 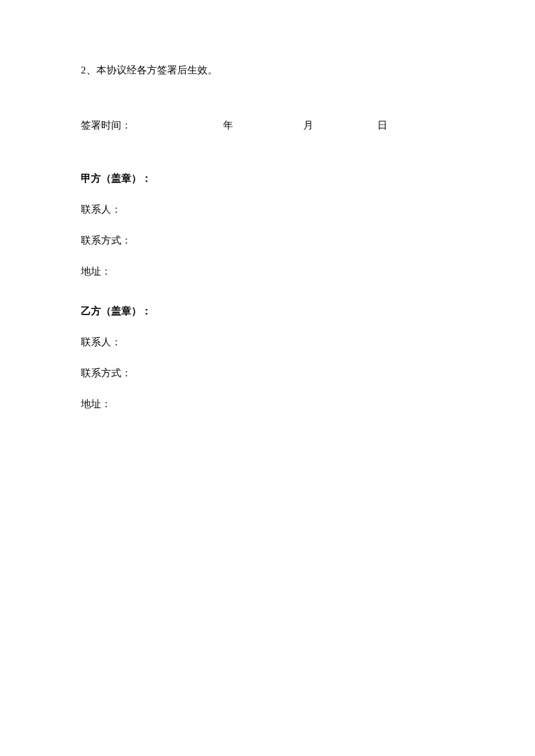 I want to click on party-b-address: 地址：, so click(x=268, y=404).